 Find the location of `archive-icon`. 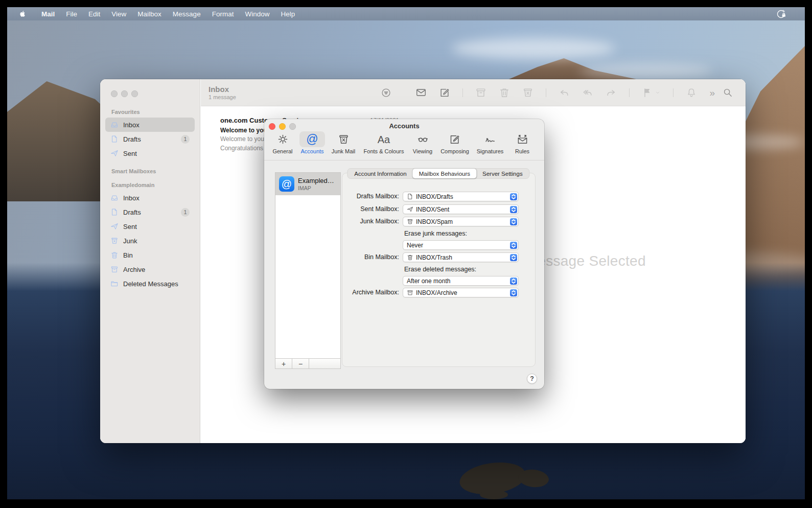

archive-icon is located at coordinates (481, 93).